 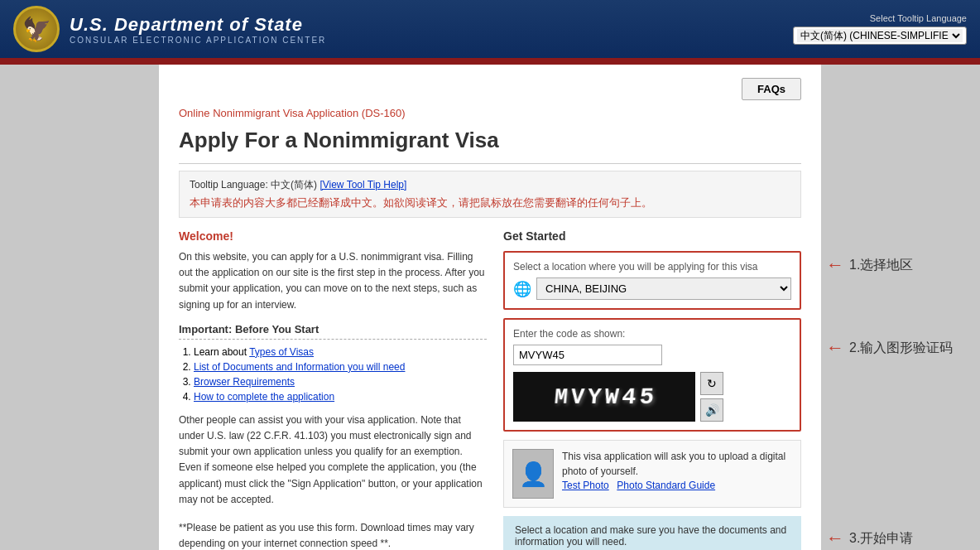 I want to click on photo-section: 👤 This visa application will ask you to …, so click(x=652, y=474).